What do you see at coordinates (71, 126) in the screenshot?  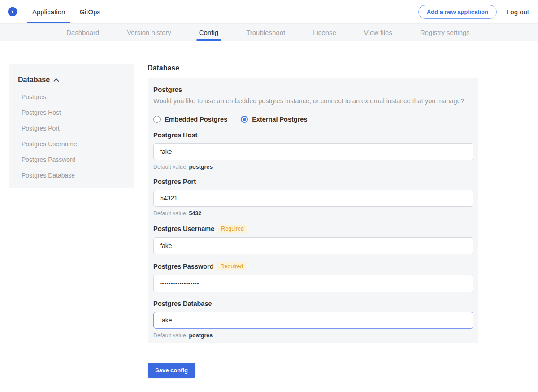 I see `config-sidebar: Database Postgres Postgres Host Postgres…` at bounding box center [71, 126].